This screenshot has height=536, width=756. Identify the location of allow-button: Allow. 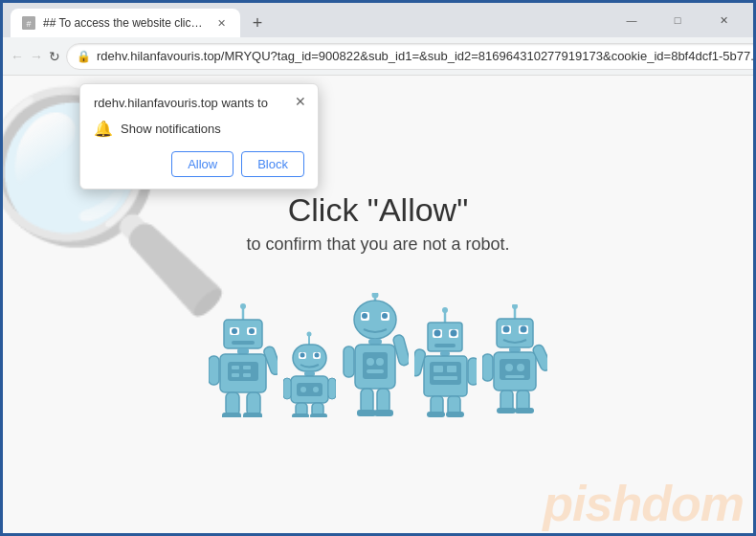
(203, 165).